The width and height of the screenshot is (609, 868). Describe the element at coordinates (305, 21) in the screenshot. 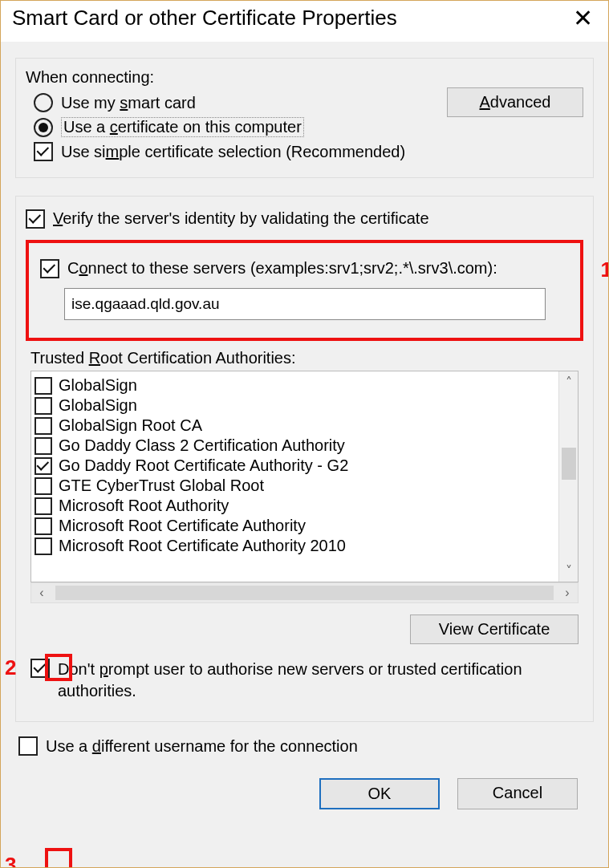

I see `titlebar: Smart Card or other Certificate Properti…` at that location.